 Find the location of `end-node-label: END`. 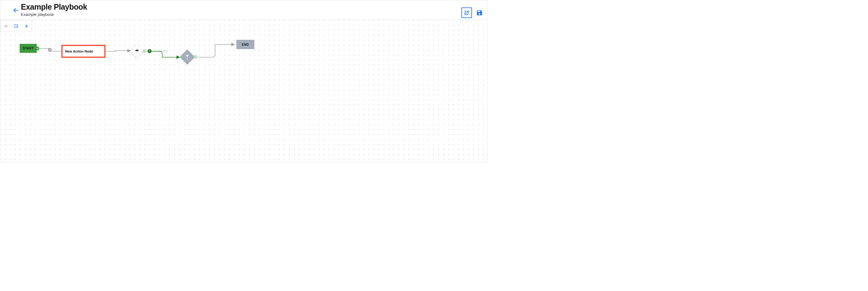

end-node-label: END is located at coordinates (245, 45).